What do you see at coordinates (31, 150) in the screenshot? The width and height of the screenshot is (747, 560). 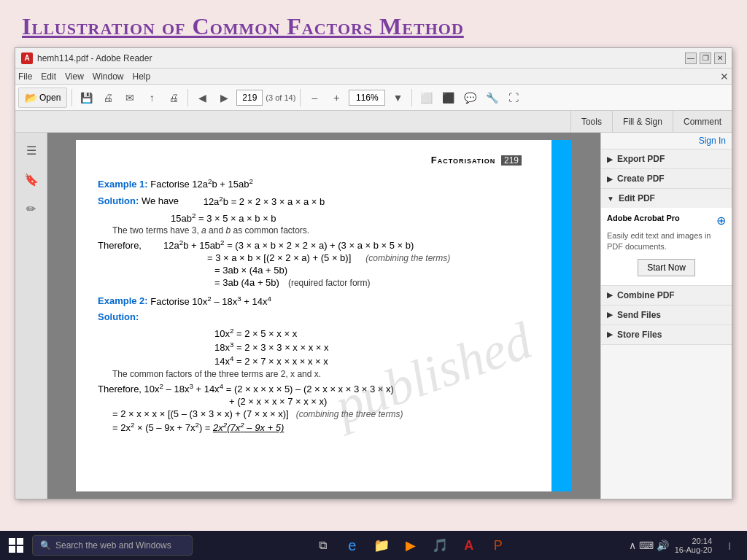 I see `sidebar-pages-icon: ☰` at bounding box center [31, 150].